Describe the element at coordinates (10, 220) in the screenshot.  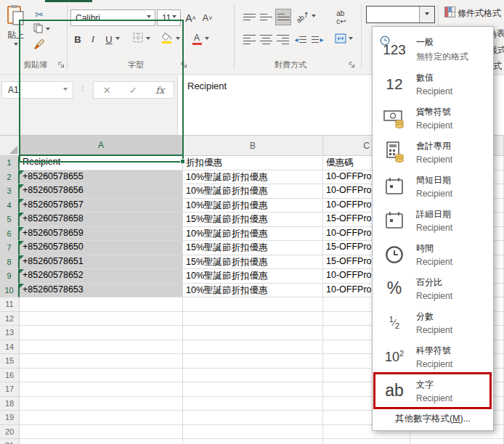
I see `row-header-5: 5` at that location.